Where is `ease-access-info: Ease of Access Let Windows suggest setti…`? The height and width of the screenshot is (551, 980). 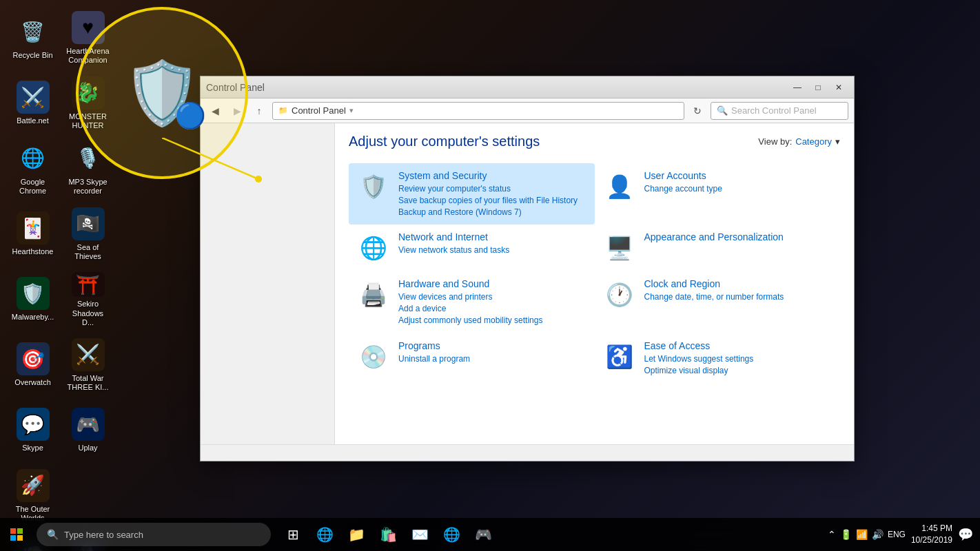
ease-access-info: Ease of Access Let Windows suggest setti… is located at coordinates (739, 358).